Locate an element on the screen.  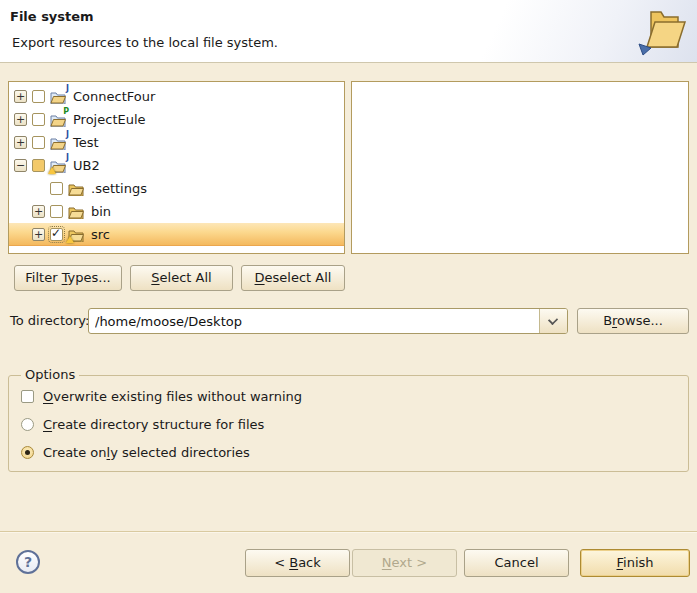
button-label: B is located at coordinates (608, 320).